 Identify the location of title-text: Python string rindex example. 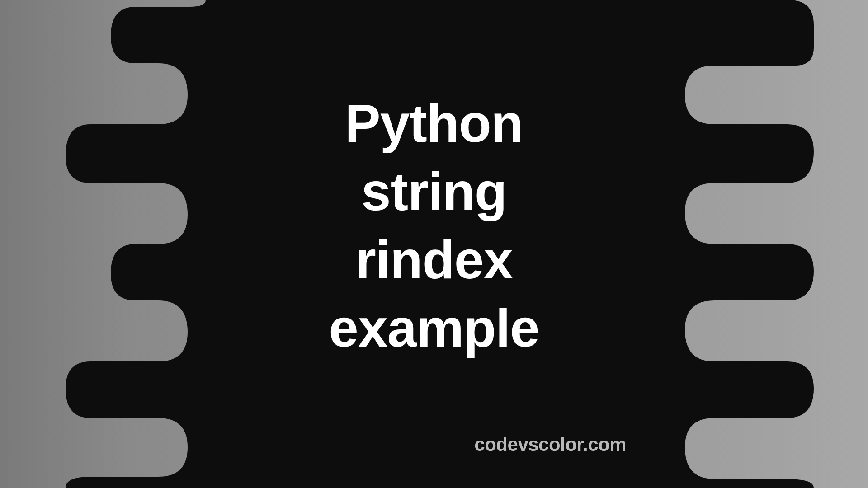
(434, 226).